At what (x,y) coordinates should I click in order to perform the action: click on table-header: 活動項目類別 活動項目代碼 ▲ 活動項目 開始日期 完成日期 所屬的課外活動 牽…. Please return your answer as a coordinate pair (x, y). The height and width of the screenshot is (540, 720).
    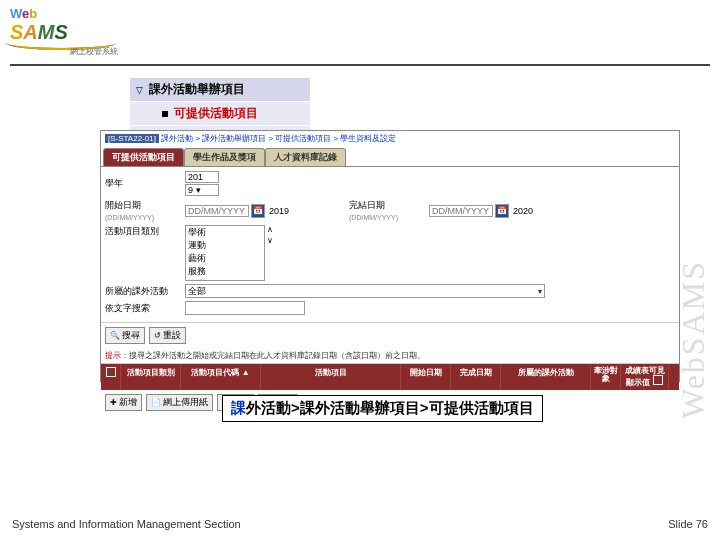
    Looking at the image, I should click on (390, 377).